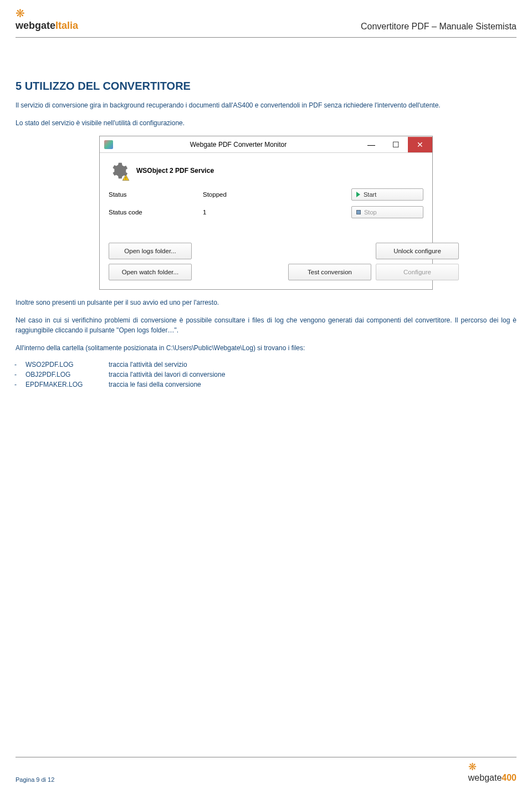 Image resolution: width=532 pixels, height=794 pixels. I want to click on stop-label: Stop, so click(370, 212).